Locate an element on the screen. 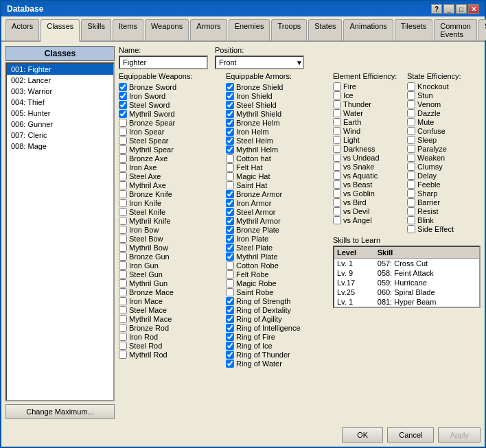  weapon-item-9: Iron Axe is located at coordinates (170, 167).